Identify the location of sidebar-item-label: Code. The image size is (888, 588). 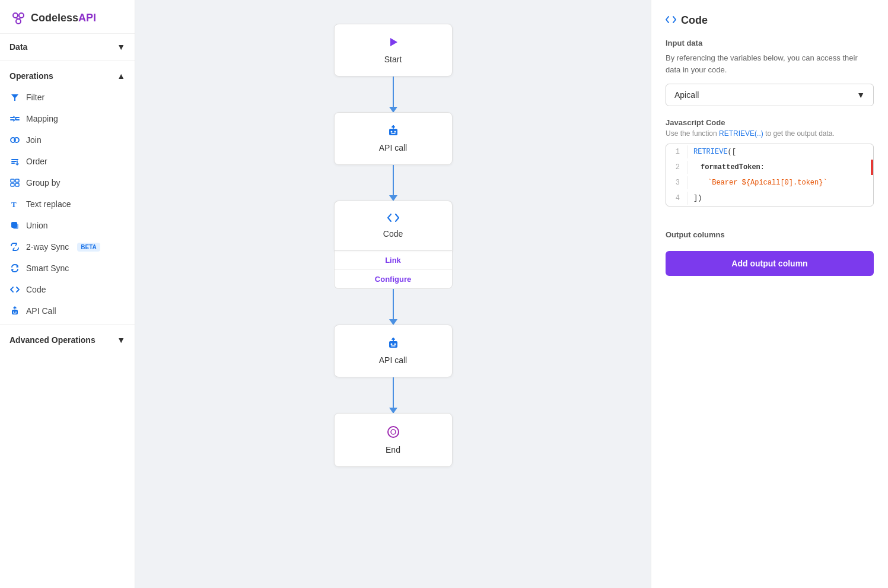
(36, 290).